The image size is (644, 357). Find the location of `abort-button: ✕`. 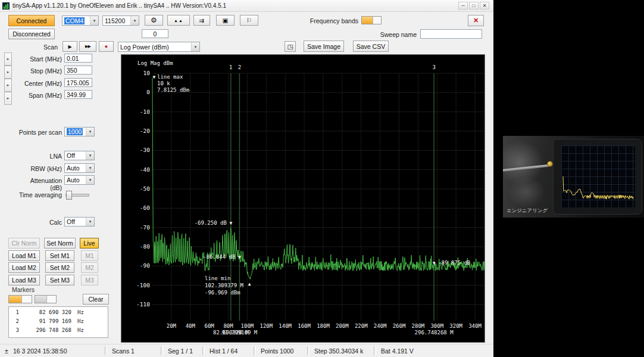

abort-button: ✕ is located at coordinates (476, 20).